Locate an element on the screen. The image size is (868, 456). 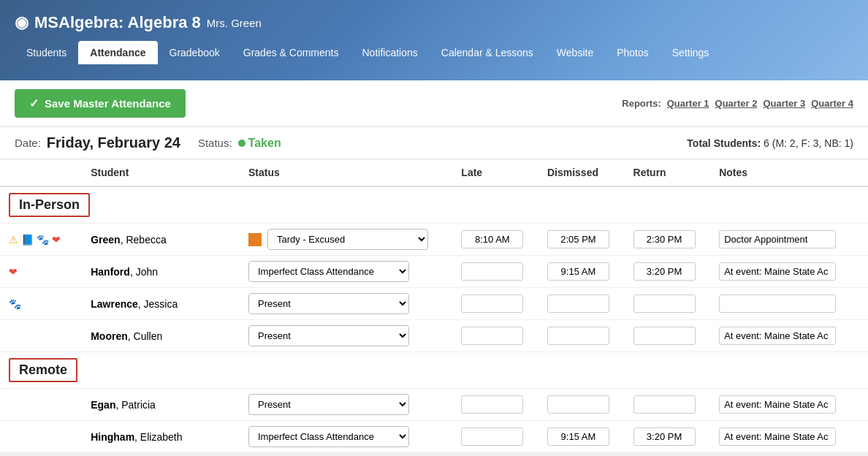
warning-icon: ⚠ is located at coordinates (13, 240).